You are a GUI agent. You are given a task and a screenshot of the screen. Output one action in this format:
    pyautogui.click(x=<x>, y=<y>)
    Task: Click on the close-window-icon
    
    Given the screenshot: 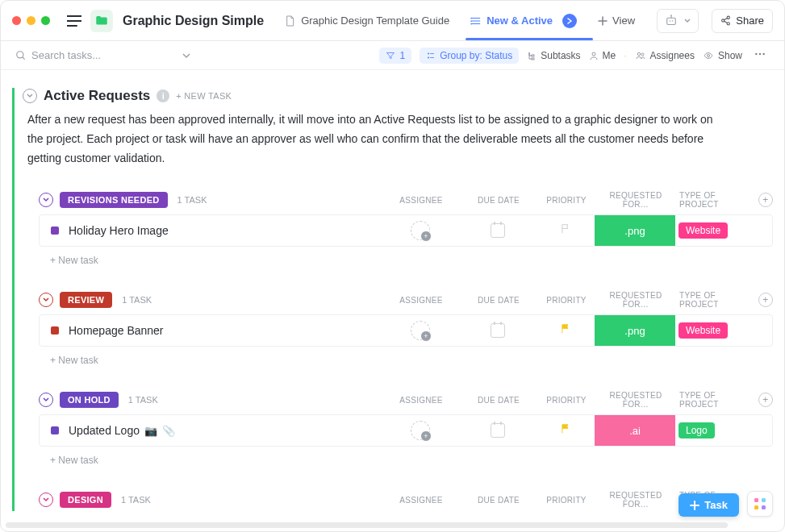 What is the action you would take?
    pyautogui.click(x=16, y=21)
    